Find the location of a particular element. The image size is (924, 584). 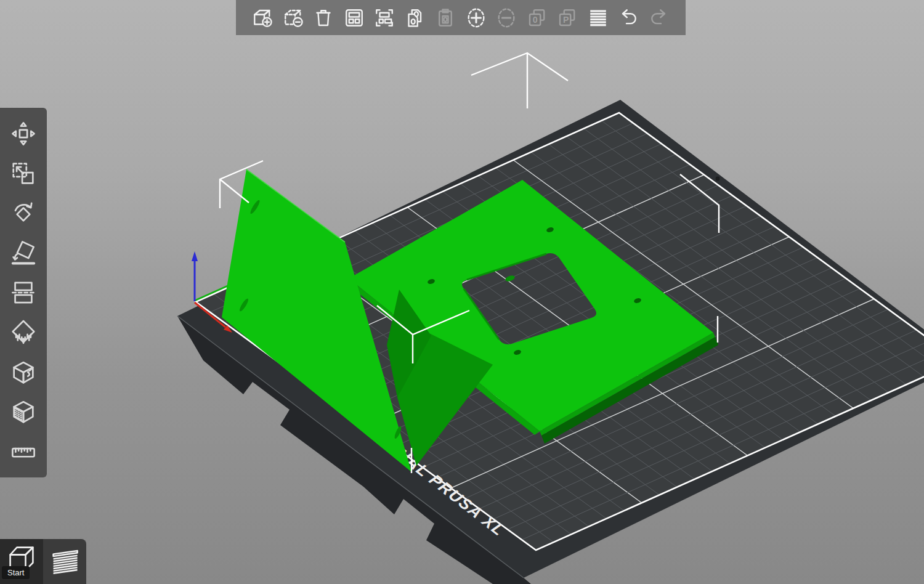

rotate-tool-button is located at coordinates (23, 213).